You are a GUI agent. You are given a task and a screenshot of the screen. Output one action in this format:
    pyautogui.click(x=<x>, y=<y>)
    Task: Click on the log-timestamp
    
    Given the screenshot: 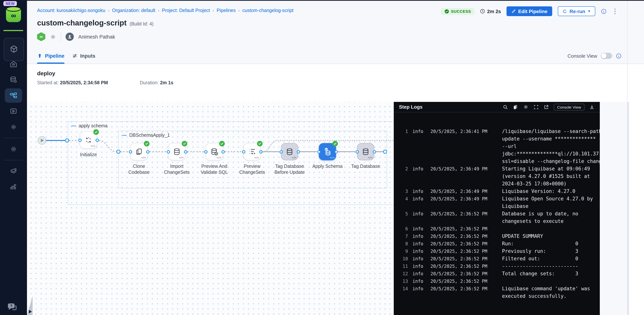 What is the action you would take?
    pyautogui.click(x=464, y=176)
    